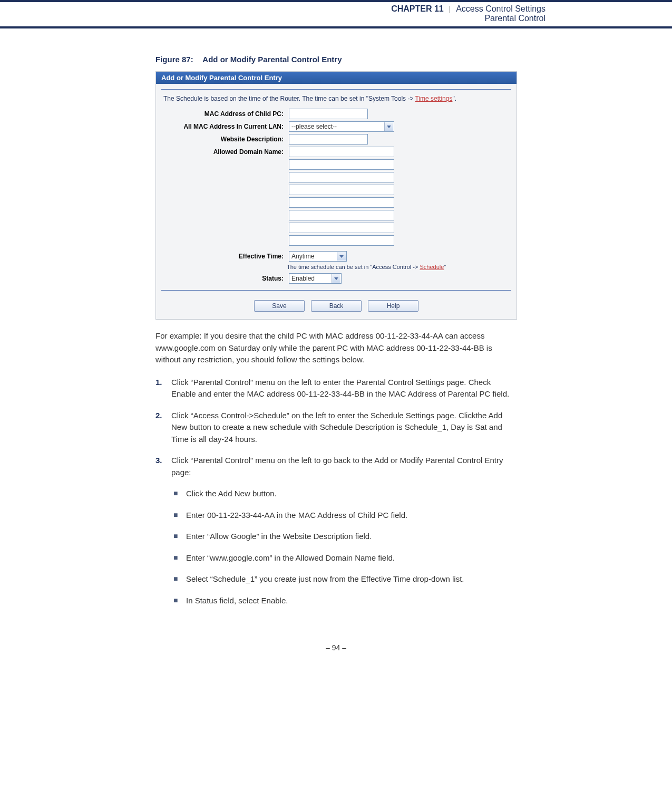  I want to click on schedule-link: Schedule, so click(432, 267).